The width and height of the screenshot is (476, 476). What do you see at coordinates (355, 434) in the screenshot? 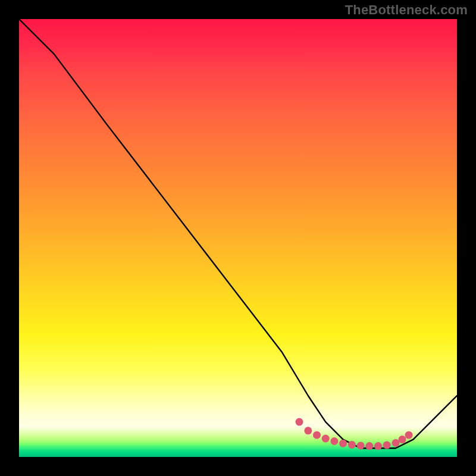
I see `highlight-dots-group` at bounding box center [355, 434].